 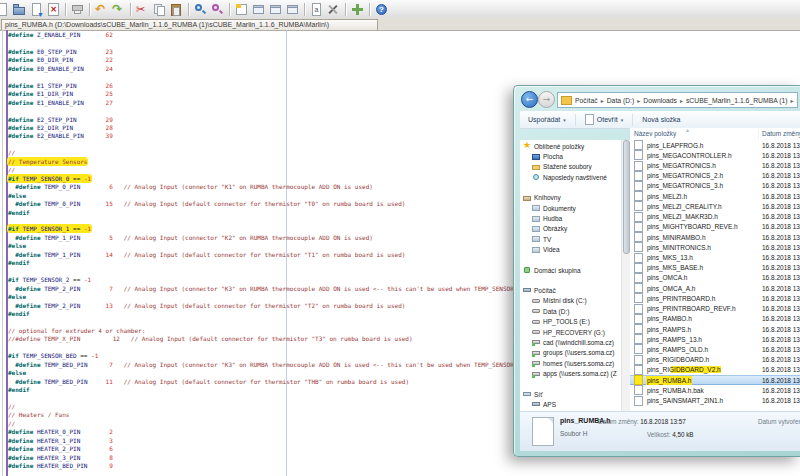 I want to click on sidebar-item: Počítač, so click(x=570, y=290).